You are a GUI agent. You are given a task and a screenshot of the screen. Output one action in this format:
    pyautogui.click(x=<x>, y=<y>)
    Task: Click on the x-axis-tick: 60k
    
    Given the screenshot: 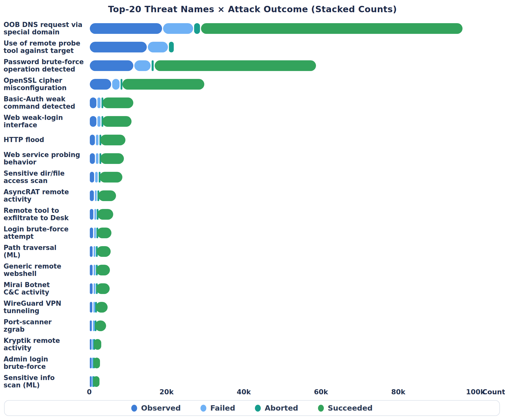 What is the action you would take?
    pyautogui.click(x=321, y=392)
    